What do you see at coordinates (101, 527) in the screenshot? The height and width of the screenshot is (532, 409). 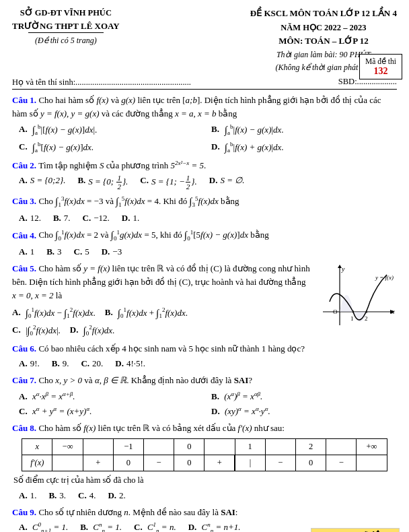 I see `q9-answer-B: B. Cnn = 1.` at bounding box center [101, 527].